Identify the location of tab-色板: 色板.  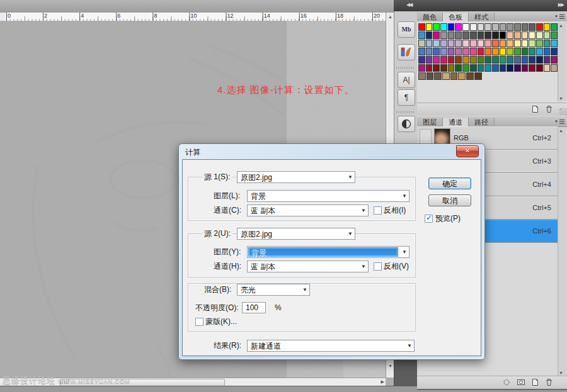
(456, 17).